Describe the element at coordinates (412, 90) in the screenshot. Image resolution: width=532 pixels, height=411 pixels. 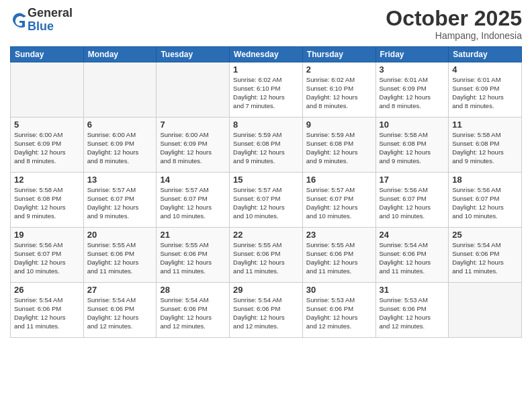
I see `table-row: 3Sunrise: 6:01 AMSunset: 6:09 PMDaylight…` at that location.